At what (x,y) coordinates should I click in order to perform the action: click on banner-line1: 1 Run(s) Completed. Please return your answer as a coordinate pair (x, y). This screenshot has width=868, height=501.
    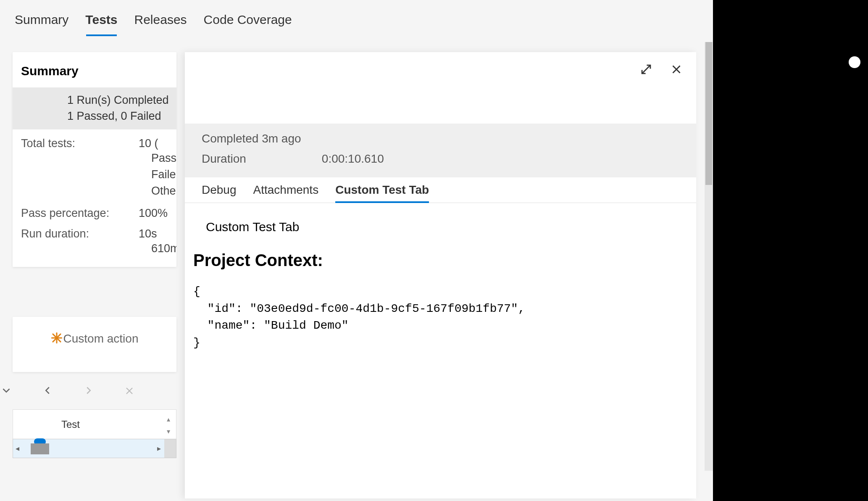
    Looking at the image, I should click on (122, 100).